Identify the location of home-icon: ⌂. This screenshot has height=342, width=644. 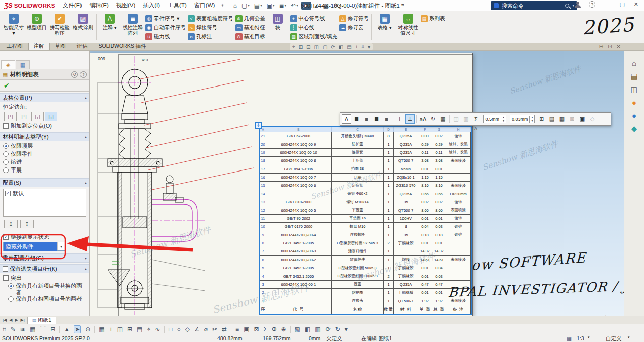
(235, 6).